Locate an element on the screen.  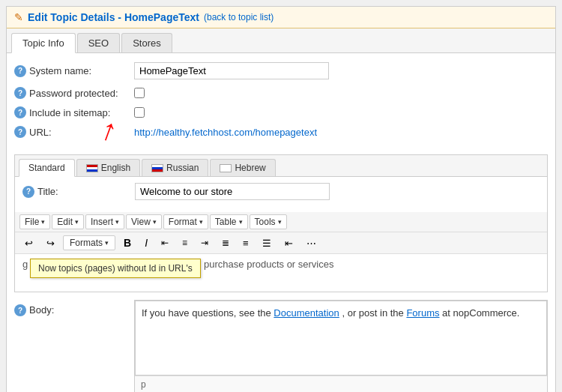
url-label: ? URL: is located at coordinates (74, 132).